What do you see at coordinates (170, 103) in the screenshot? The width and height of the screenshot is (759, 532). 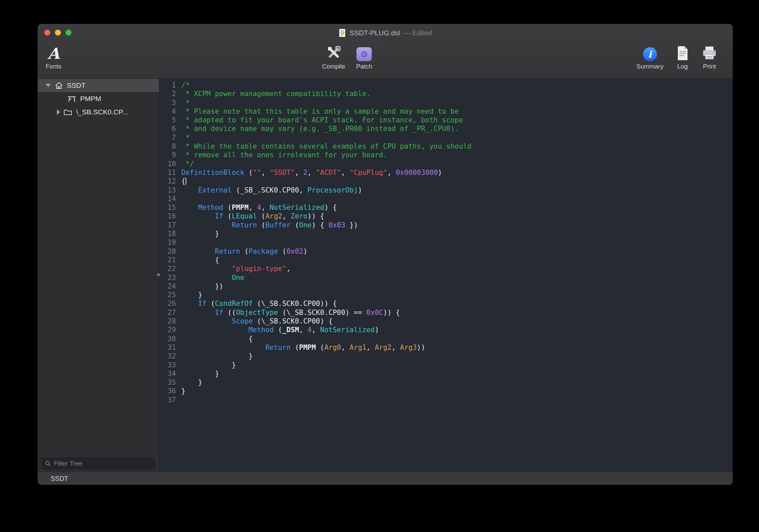 I see `line-number: 3` at bounding box center [170, 103].